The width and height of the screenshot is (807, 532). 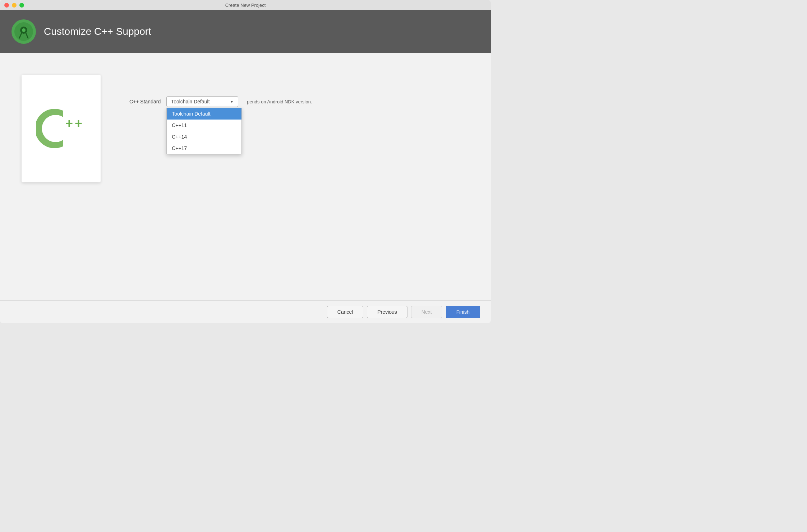 I want to click on cpp-logo: + +, so click(x=61, y=129).